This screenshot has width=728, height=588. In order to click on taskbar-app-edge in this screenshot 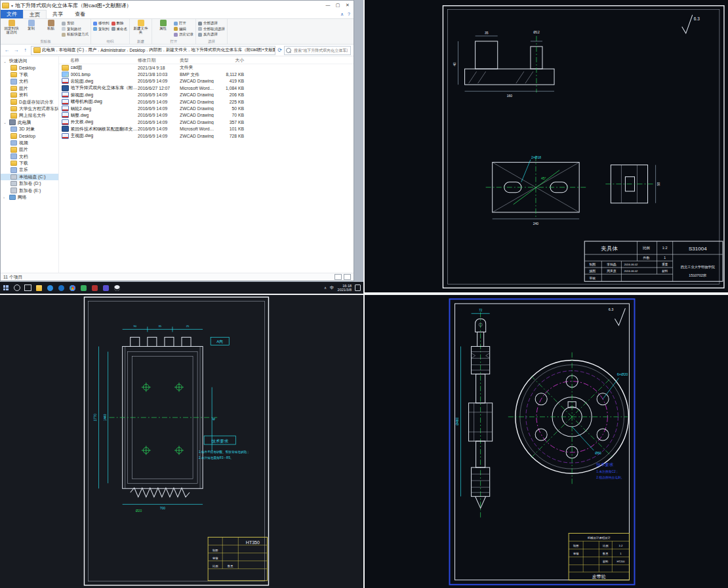, I will do `click(50, 288)`.